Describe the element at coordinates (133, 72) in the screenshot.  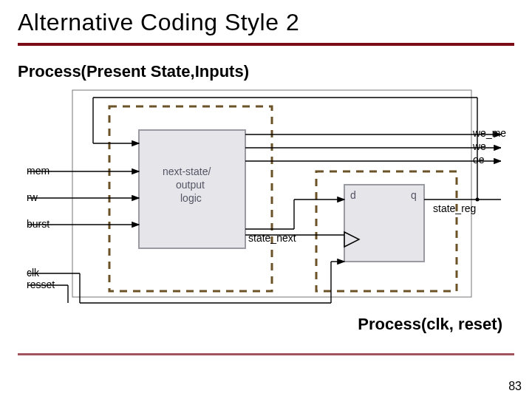
I see `process-label-combinational: Process(Present State,Inputs)` at that location.